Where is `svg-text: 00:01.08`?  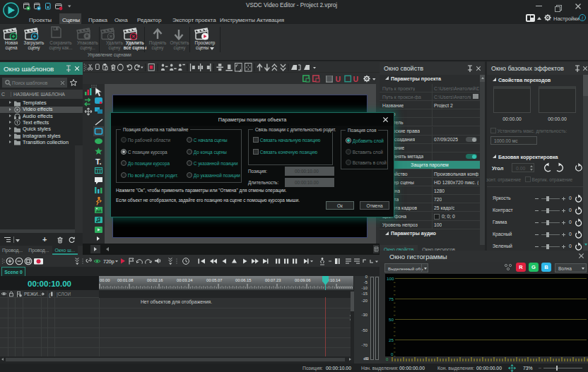
svg-text: 00:01.08 is located at coordinates (126, 280).